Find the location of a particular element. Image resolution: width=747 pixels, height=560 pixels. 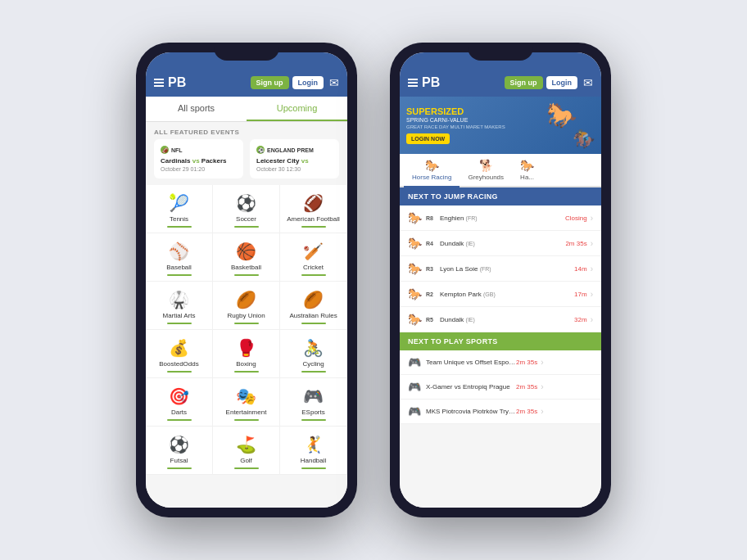

cricket-label: Cricket is located at coordinates (313, 267).